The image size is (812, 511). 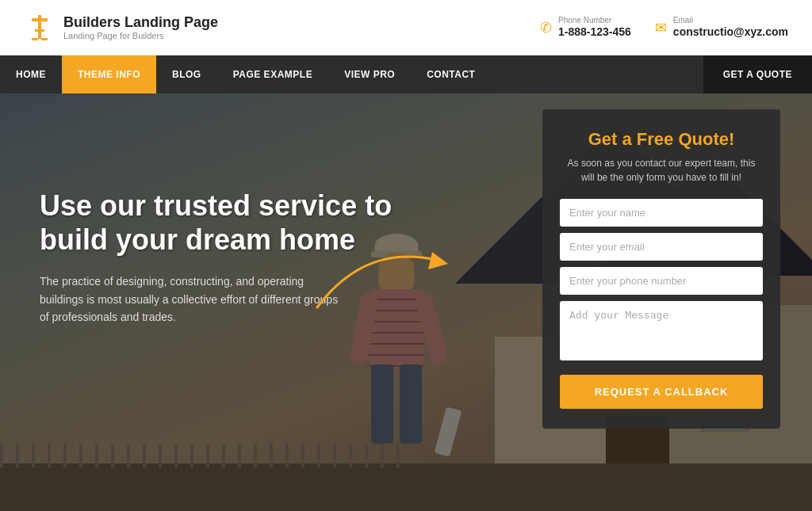 What do you see at coordinates (406, 74) in the screenshot?
I see `main-nav: HOME THEME INFO BLOG PAGE EXAMPLE VIEW P…` at bounding box center [406, 74].